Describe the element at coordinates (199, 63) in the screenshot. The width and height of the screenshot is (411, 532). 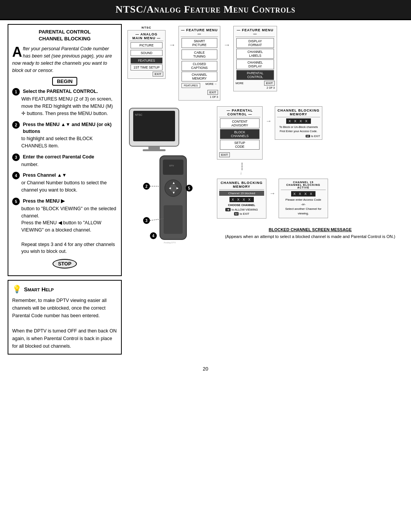
I see `feature-menu-1-diagram: — FEATURE MENU — SMARTPICTURE CABLETUNIN…` at that location.